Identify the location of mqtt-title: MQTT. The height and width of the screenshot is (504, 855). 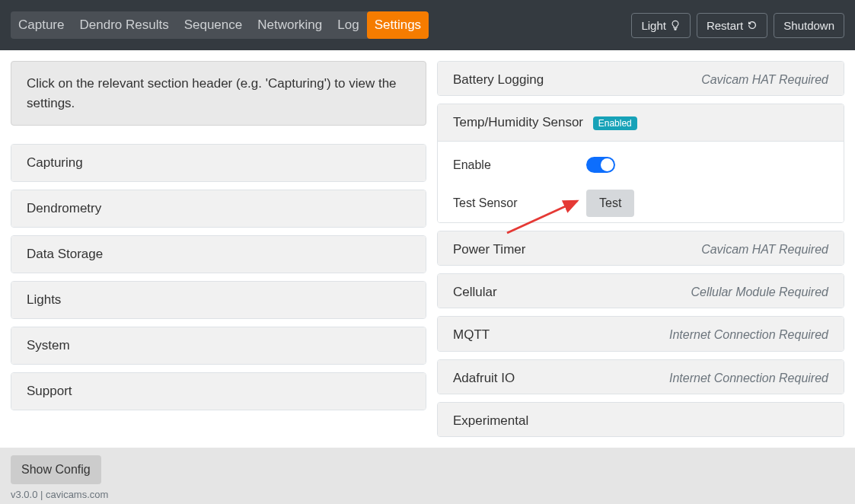
(471, 335).